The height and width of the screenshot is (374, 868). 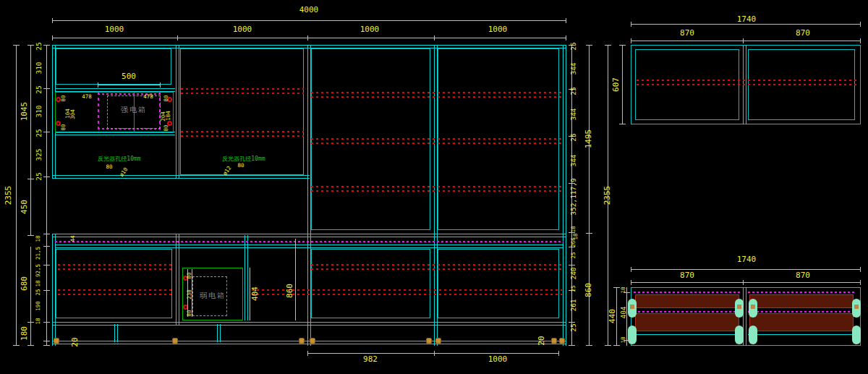 I want to click on dim-label: 304, so click(x=73, y=114).